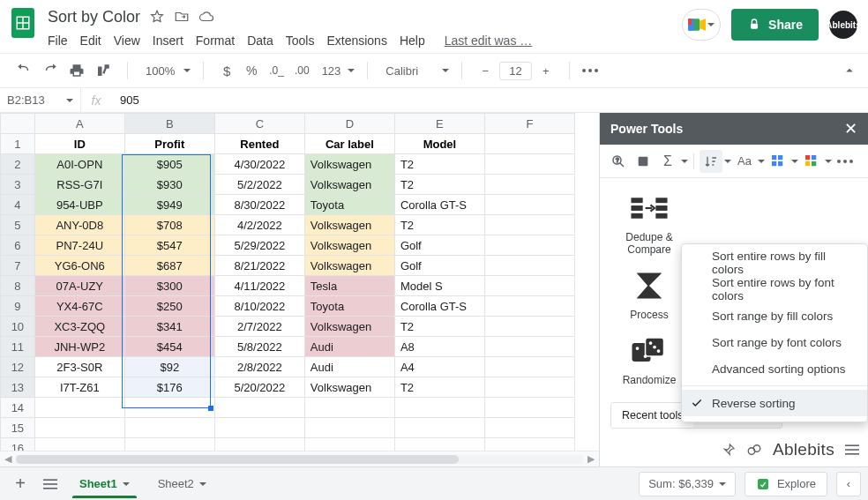 The image size is (868, 500). I want to click on row-header: 15, so click(18, 429).